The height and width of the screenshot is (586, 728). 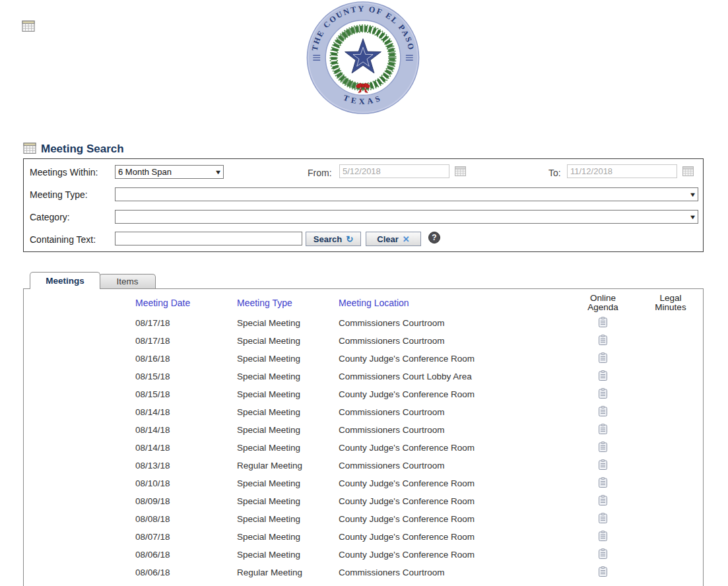 I want to click on to-date-input, so click(x=622, y=172).